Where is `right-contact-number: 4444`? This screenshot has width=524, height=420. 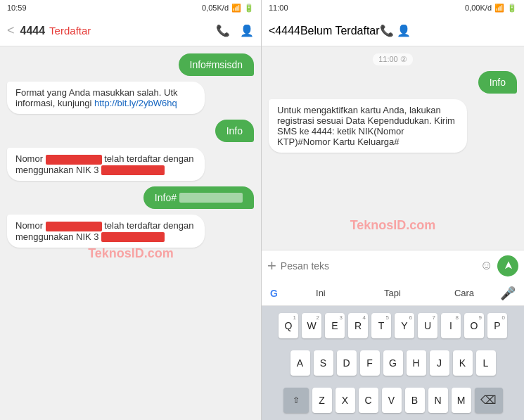 right-contact-number: 4444 is located at coordinates (288, 31).